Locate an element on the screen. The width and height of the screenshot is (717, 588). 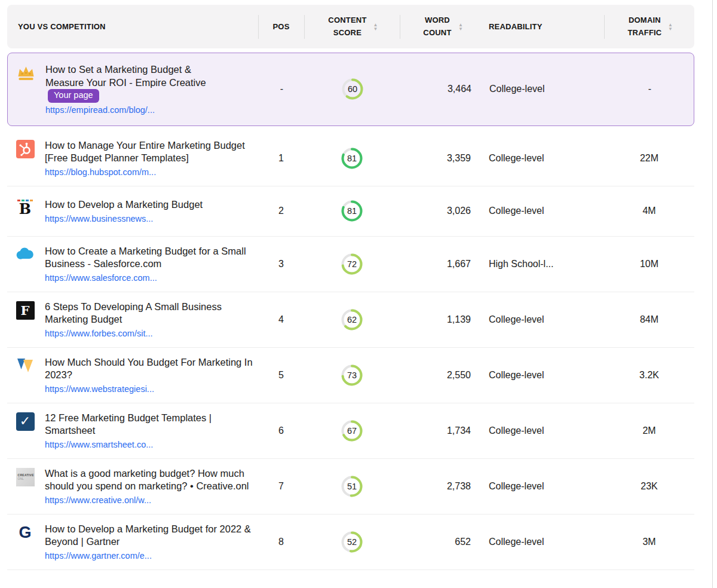
result-url: https://www.smartsheet.co... is located at coordinates (99, 445).